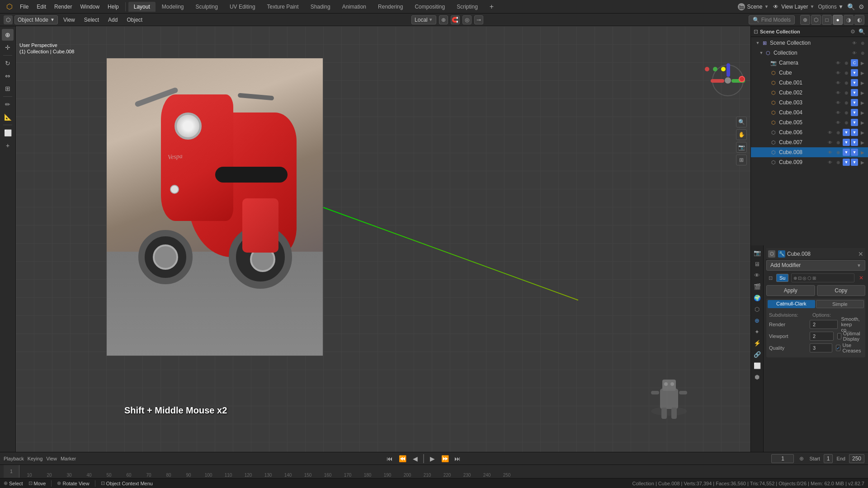  Describe the element at coordinates (809, 122) in the screenshot. I see `outliner-item-cube005: ▶ ⬡ Cube.005 👁 ⊕ ▼ ▶` at that location.